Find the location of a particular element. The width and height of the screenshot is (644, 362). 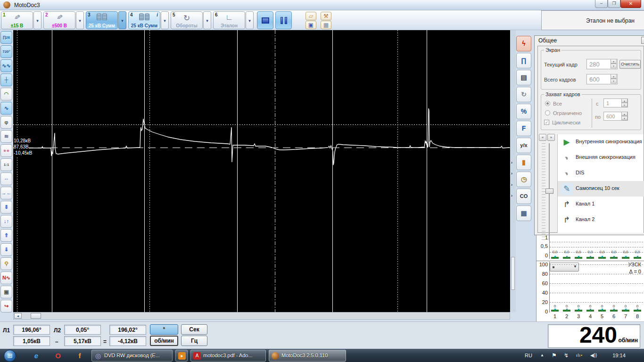

sensitivity-slider is located at coordinates (548, 192).